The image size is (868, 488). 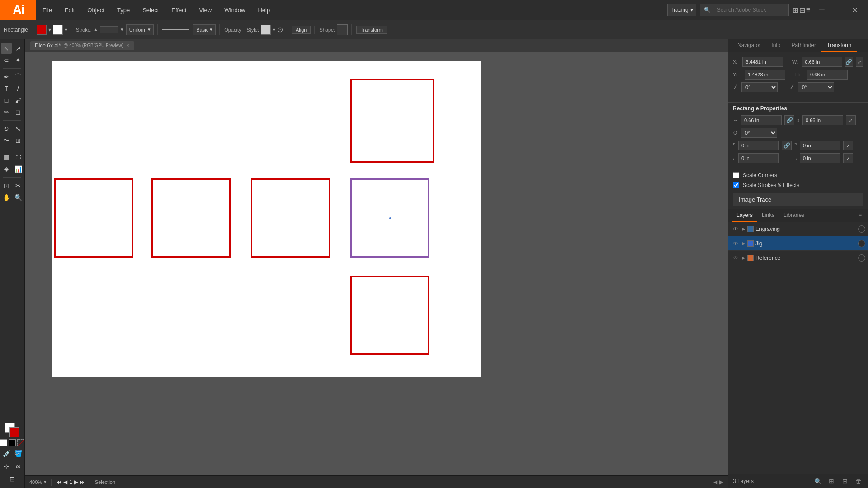 I want to click on rect-tool: □, so click(x=6, y=100).